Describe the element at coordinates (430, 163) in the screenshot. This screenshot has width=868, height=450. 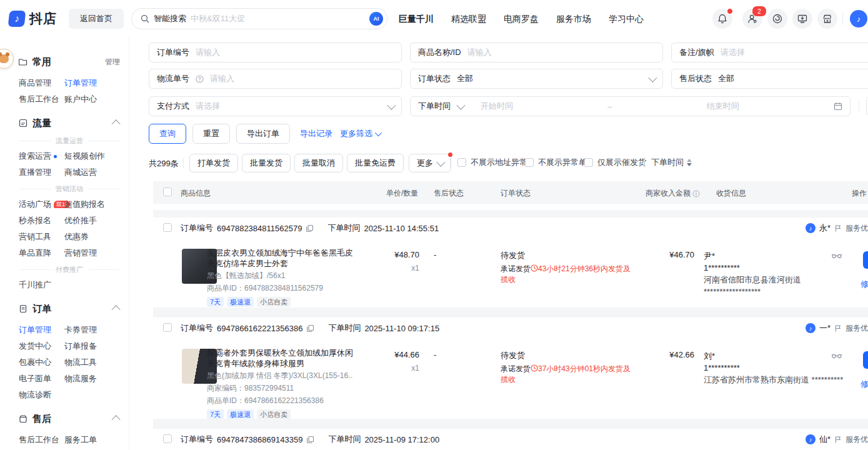
I see `more-actions-button: 更多` at that location.